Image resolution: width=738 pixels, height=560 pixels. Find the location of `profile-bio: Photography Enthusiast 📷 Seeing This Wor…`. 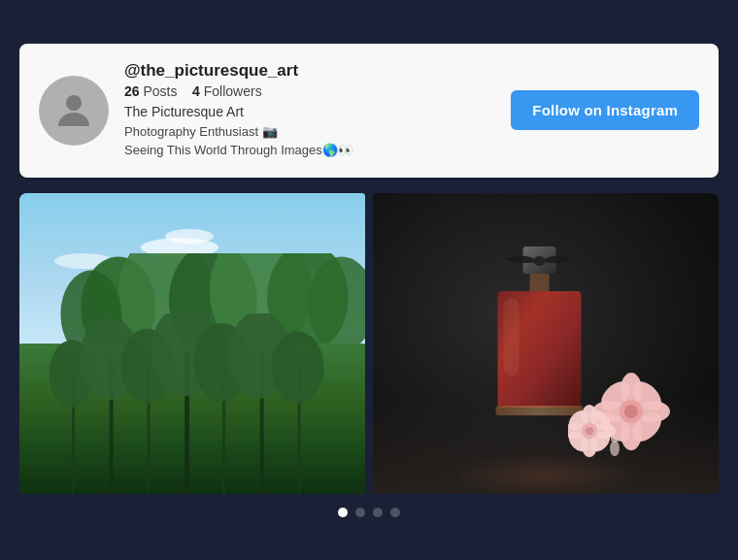

profile-bio: Photography Enthusiast 📷 Seeing This Wor… is located at coordinates (310, 142).